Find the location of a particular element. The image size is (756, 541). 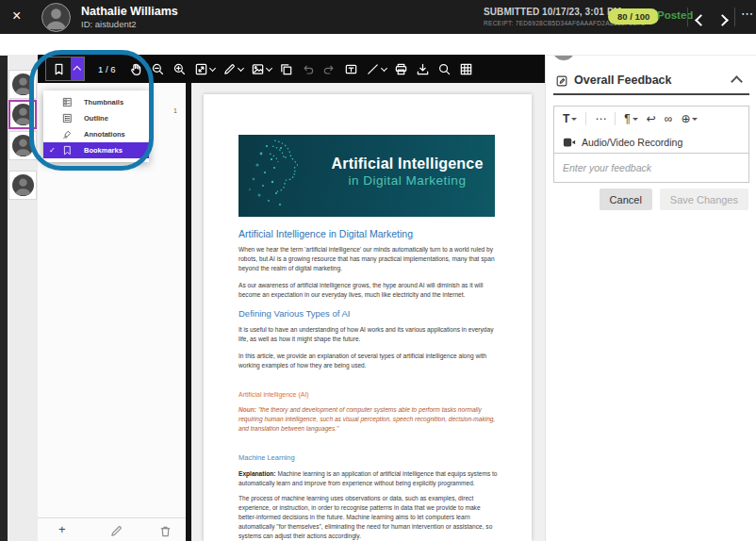

add-bookmark-button: + is located at coordinates (62, 530).